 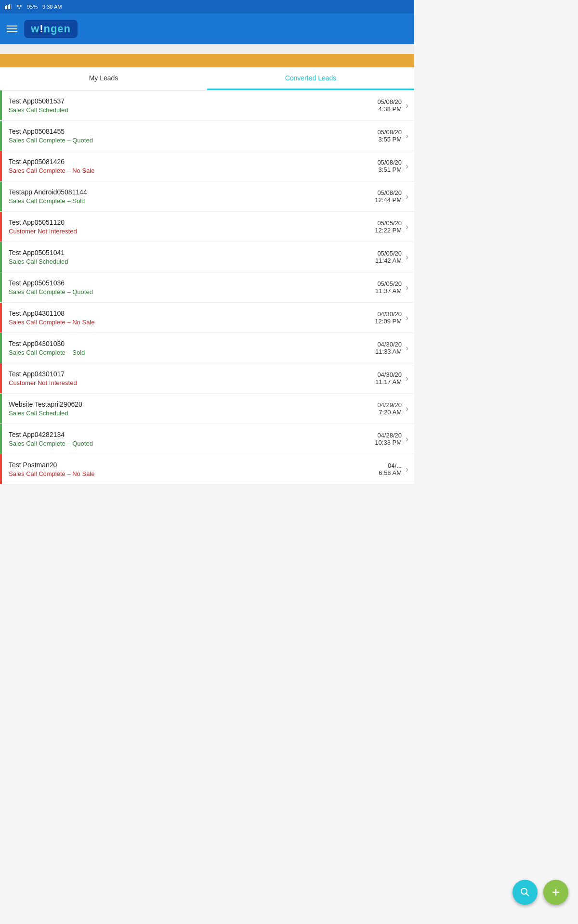 What do you see at coordinates (192, 253) in the screenshot?
I see `lead-name: Test App05051041` at bounding box center [192, 253].